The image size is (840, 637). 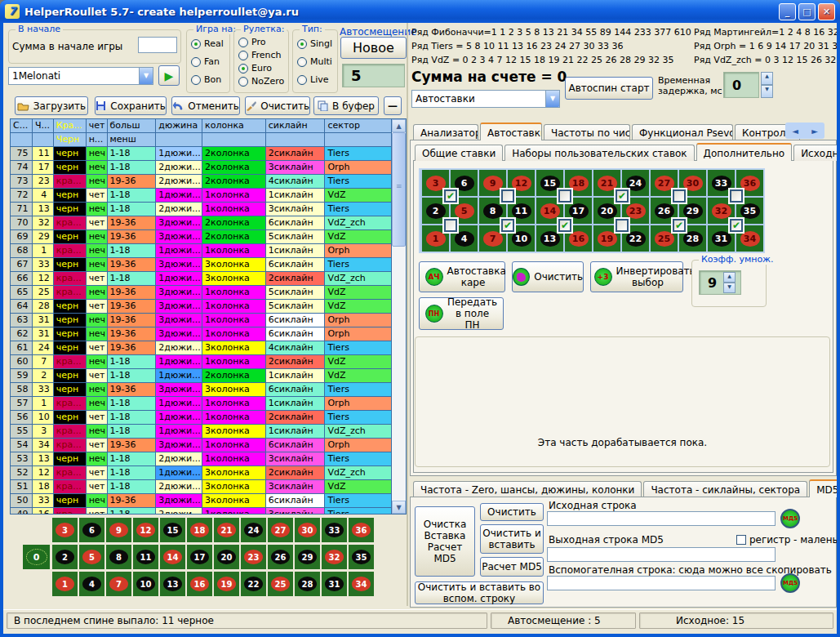 What do you see at coordinates (227, 530) in the screenshot?
I see `board-cell-21: 21` at bounding box center [227, 530].